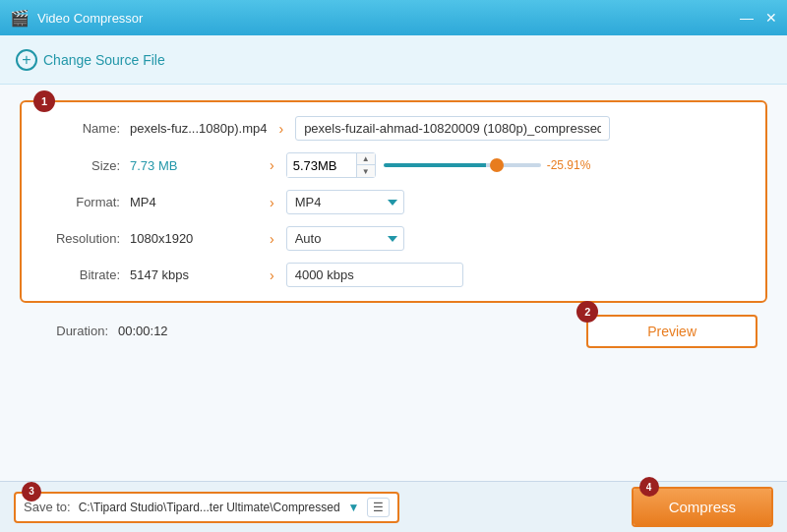 This screenshot has height=532, width=787. What do you see at coordinates (378, 507) in the screenshot?
I see `save-folder-button: ☰` at bounding box center [378, 507].